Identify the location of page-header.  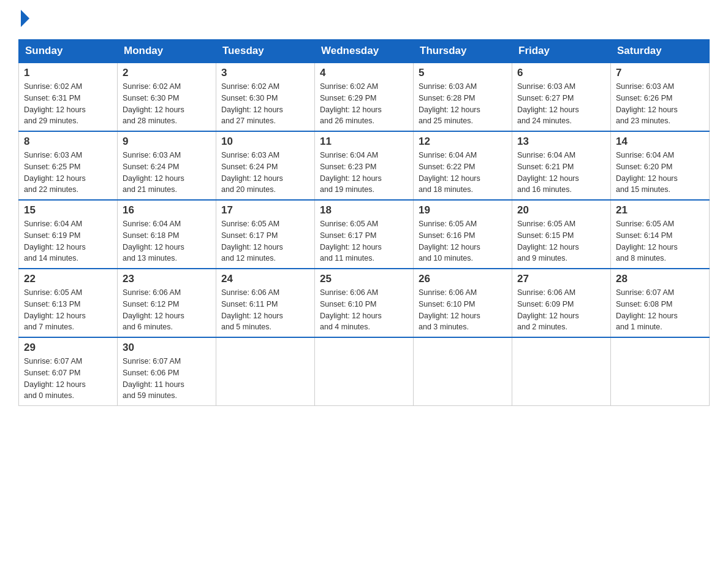
(364, 20).